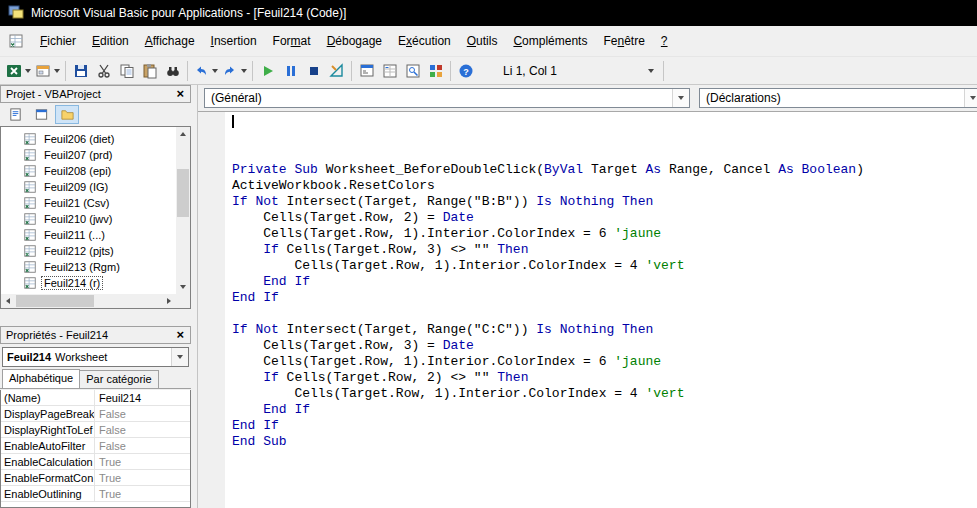 The height and width of the screenshot is (508, 977). Describe the element at coordinates (183, 210) in the screenshot. I see `tree-vertical-scrollbar` at that location.